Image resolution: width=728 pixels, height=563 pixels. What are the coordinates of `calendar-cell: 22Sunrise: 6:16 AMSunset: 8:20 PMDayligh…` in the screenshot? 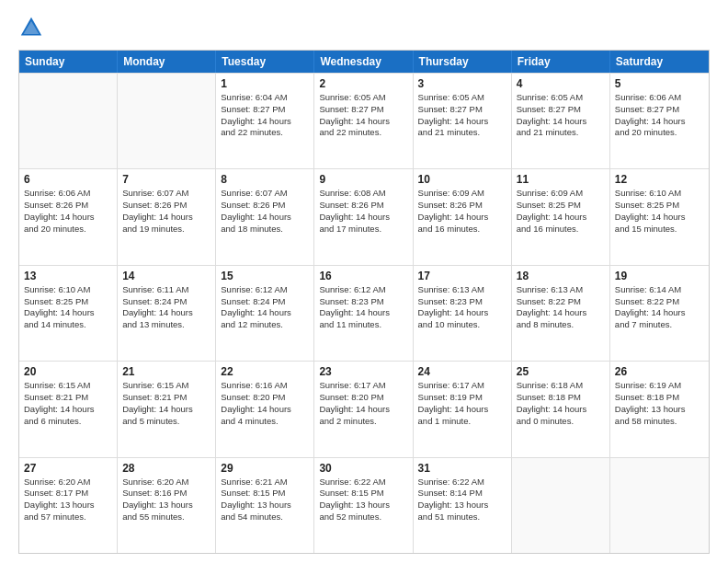 It's located at (265, 408).